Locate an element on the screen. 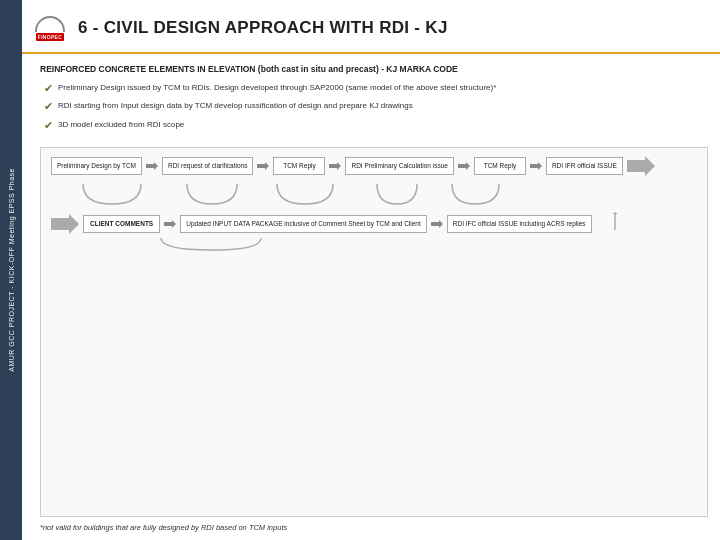 This screenshot has height=540, width=720. flow-box-5: TCM Reply is located at coordinates (500, 166).